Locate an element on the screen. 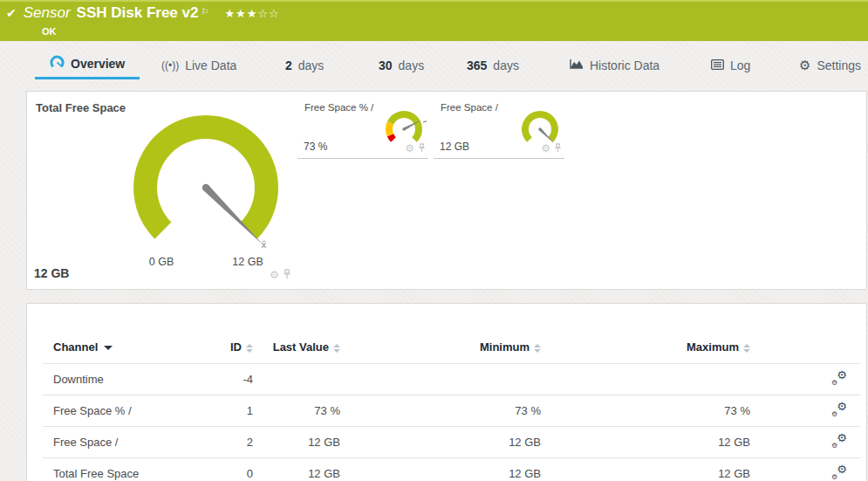 The height and width of the screenshot is (481, 868). sensor-status-banner: ✔ Sensor SSH Disk Free v2 ⚐ ★★★☆☆ OK is located at coordinates (434, 21).